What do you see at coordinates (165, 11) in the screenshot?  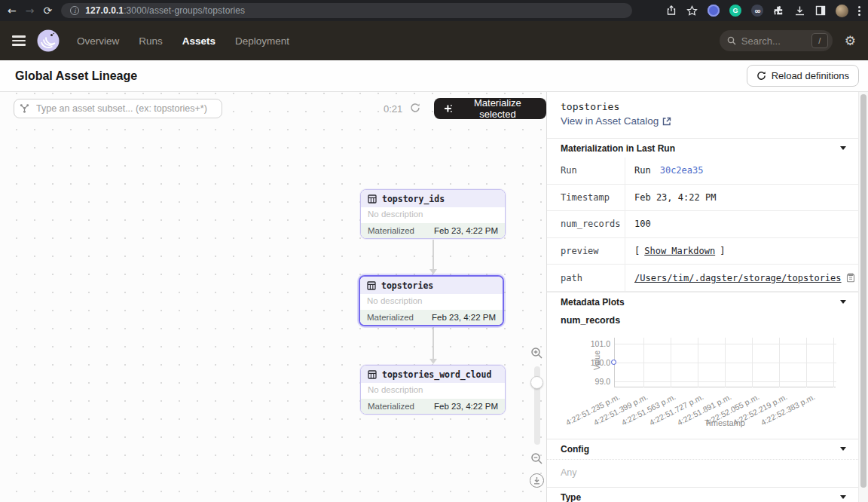 I see `url-text: 127.0.0.1:3000/asset-groups/topstories` at bounding box center [165, 11].